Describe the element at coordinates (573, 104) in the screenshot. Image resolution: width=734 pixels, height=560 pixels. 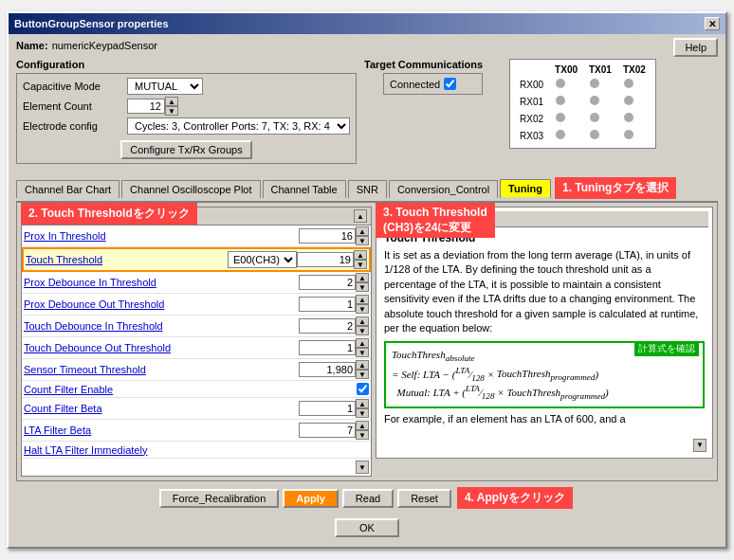
I see `txrx-section: TX00 TX01 TX02 RX00` at that location.